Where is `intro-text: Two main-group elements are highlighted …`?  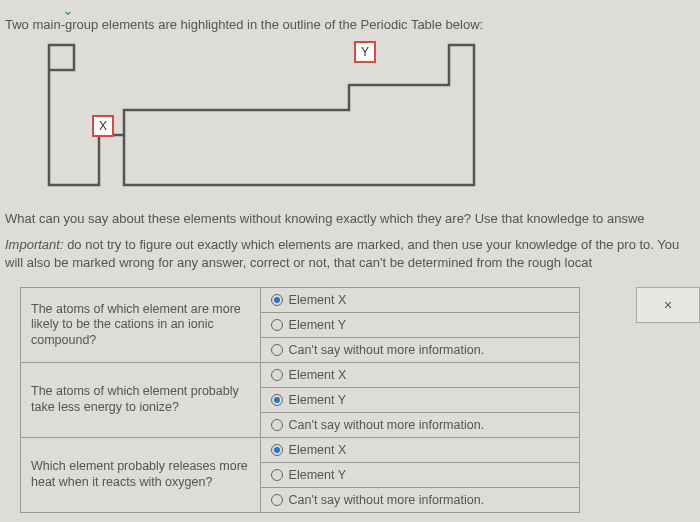
intro-text: Two main-group elements are highlighted … is located at coordinates (244, 24).